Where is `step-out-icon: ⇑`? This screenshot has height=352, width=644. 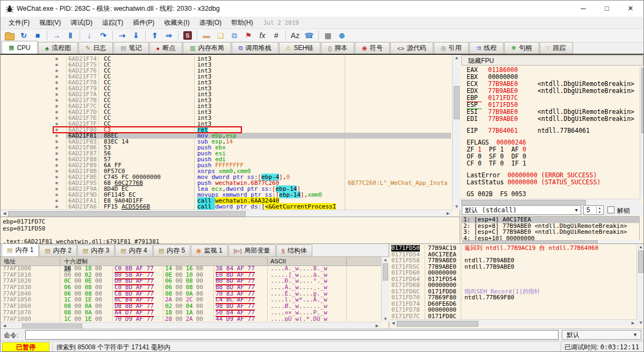
step-out-icon: ⇑ is located at coordinates (155, 35).